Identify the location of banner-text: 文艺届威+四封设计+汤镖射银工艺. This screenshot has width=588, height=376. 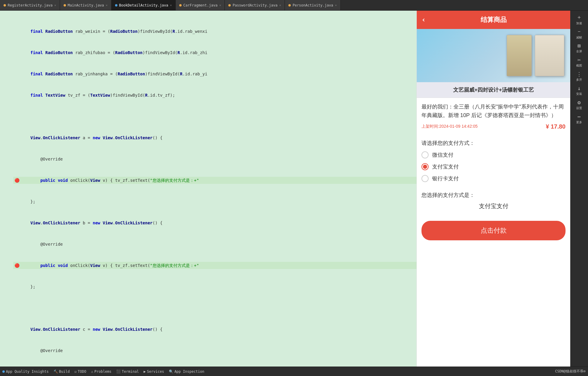
(493, 90).